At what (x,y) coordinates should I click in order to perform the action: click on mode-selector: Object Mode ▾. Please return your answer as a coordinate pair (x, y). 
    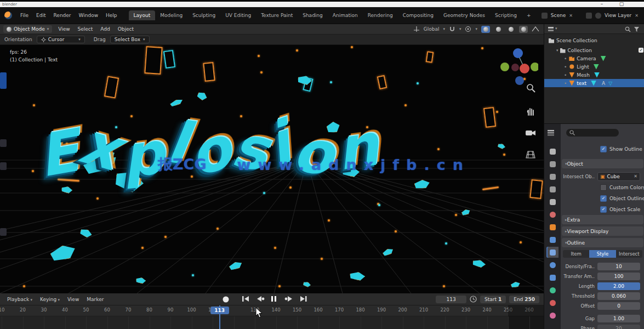
    Looking at the image, I should click on (27, 29).